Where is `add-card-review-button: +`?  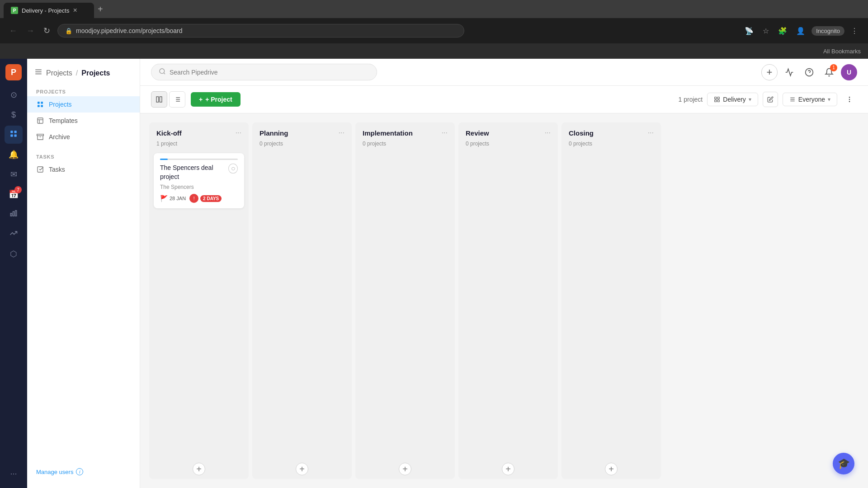
add-card-review-button: + is located at coordinates (508, 469).